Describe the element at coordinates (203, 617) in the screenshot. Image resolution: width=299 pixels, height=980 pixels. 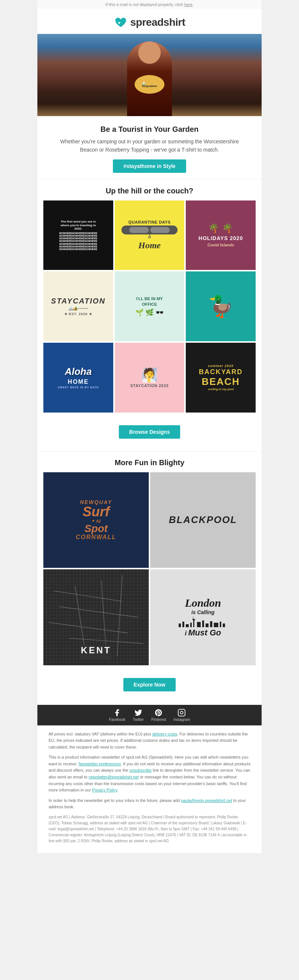
I see `location-london: London is Calling` at that location.